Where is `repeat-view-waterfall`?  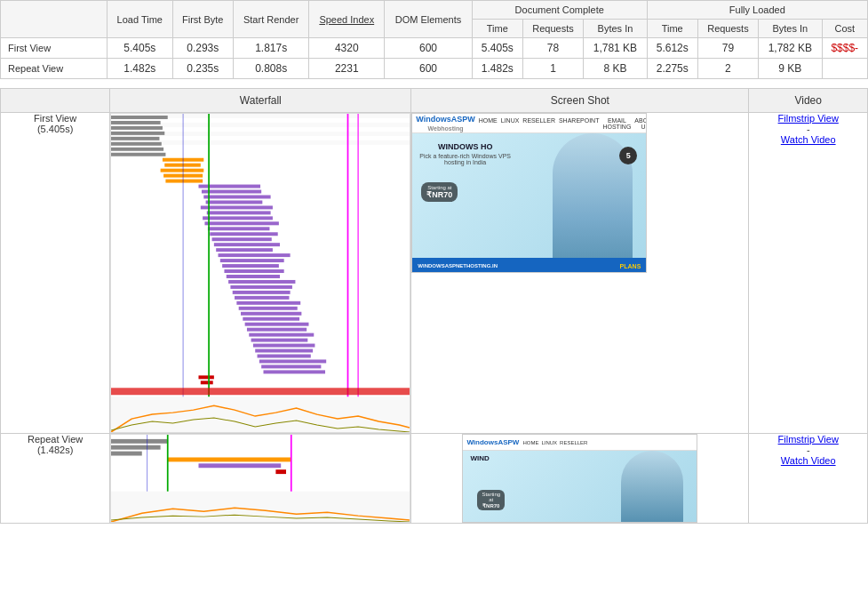
repeat-view-waterfall is located at coordinates (260, 478).